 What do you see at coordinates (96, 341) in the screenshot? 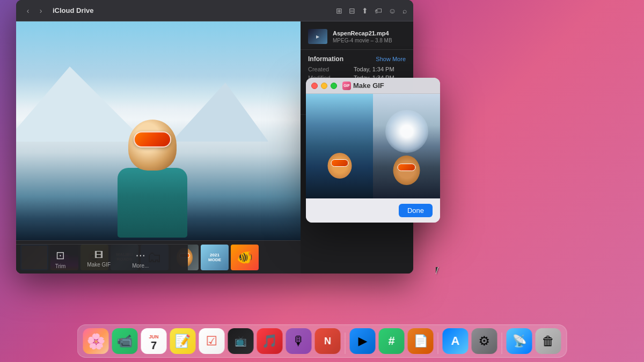
I see `dock-app-photos: 🌸` at bounding box center [96, 341].